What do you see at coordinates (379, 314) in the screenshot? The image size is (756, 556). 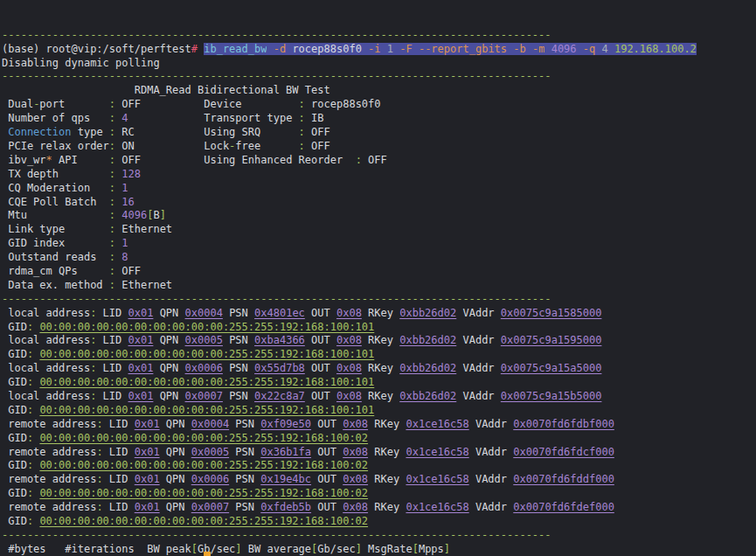 I see `local-address-1: local address: LID 0x01 QPN 0x0004 PSN 0…` at bounding box center [379, 314].